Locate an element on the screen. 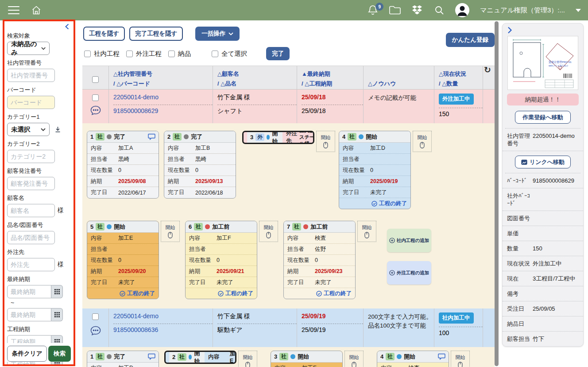 The image size is (588, 367). sidebar-collapse-icon is located at coordinates (67, 27).